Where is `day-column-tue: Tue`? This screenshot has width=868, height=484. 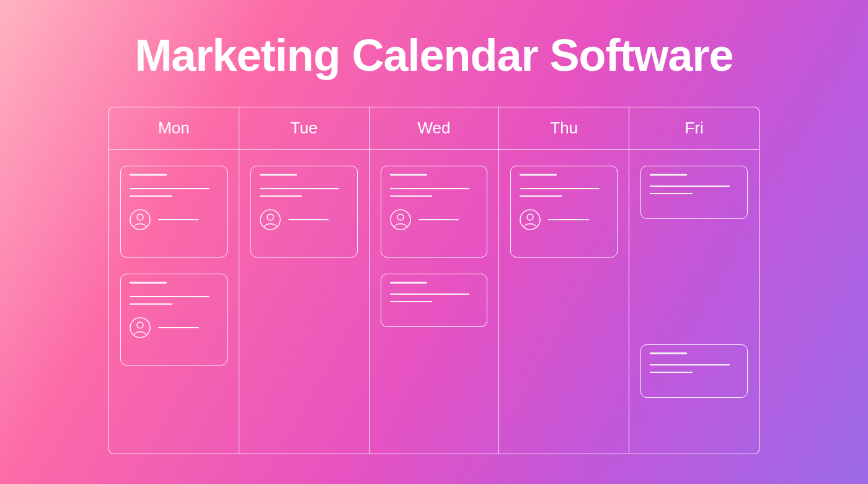
day-column-tue: Tue is located at coordinates (304, 280).